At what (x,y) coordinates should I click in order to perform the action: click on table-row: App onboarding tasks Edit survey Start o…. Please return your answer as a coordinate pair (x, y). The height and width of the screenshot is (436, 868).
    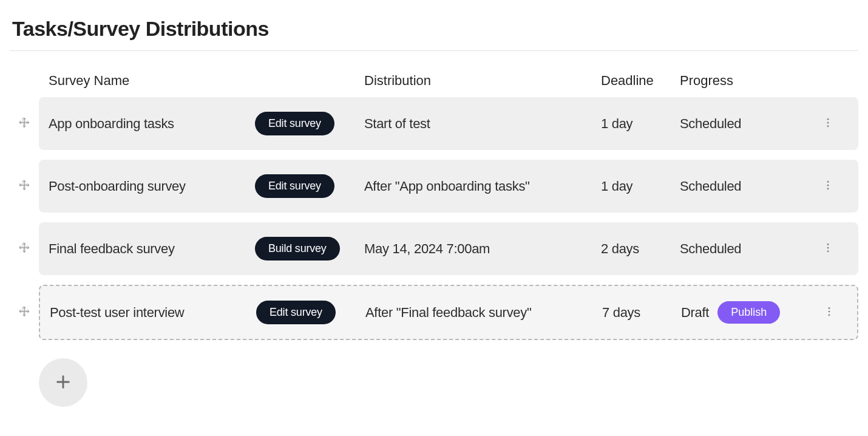
    Looking at the image, I should click on (434, 124).